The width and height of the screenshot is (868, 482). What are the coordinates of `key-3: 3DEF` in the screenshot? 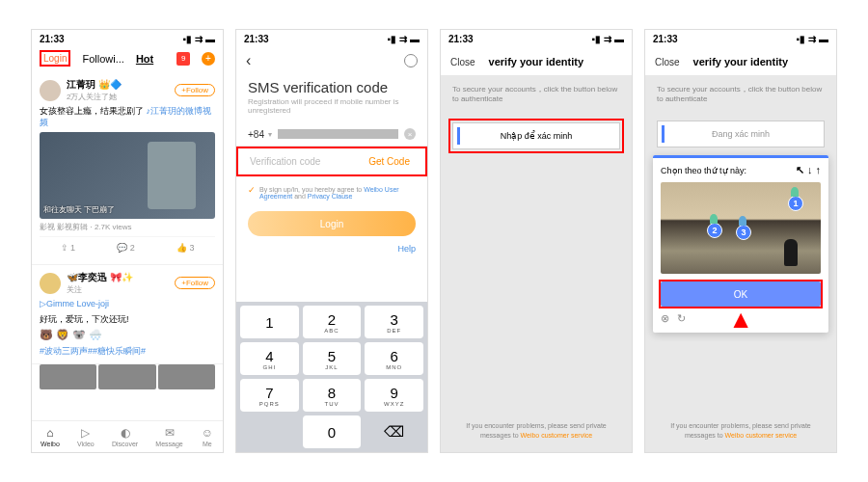 It's located at (393, 322).